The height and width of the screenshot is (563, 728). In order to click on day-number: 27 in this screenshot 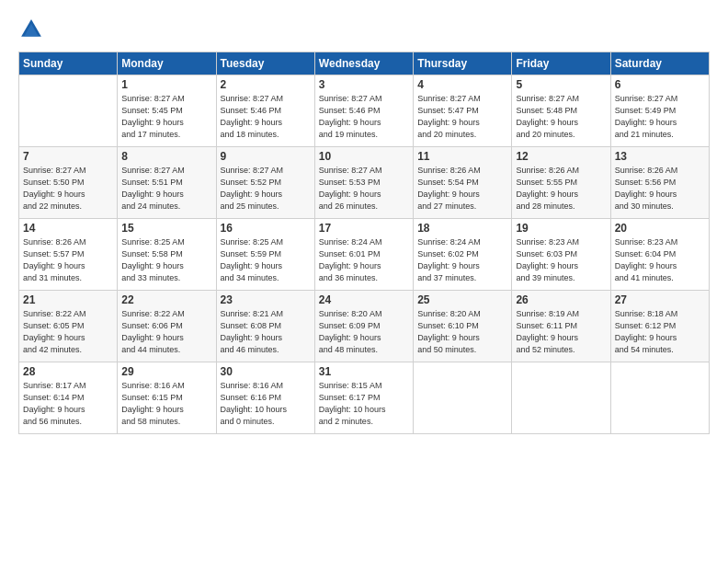, I will do `click(660, 300)`.